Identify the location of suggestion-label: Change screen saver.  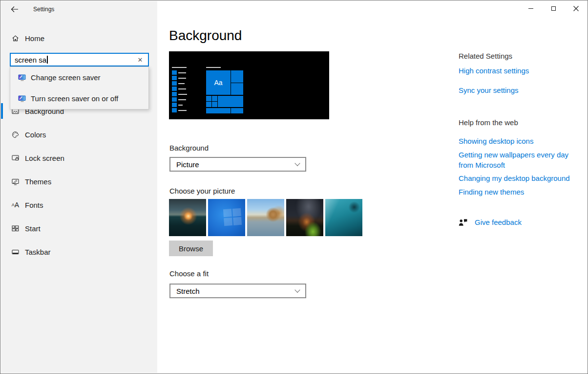
(65, 77).